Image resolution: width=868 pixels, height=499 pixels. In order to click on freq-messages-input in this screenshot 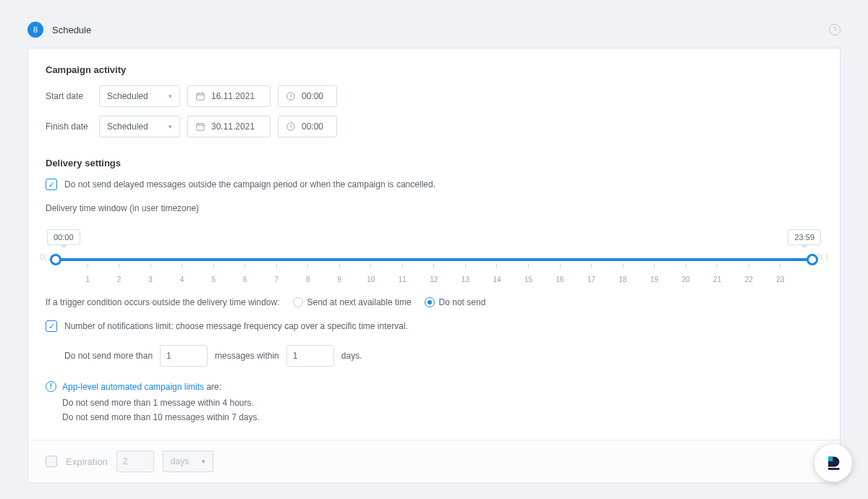, I will do `click(184, 356)`.